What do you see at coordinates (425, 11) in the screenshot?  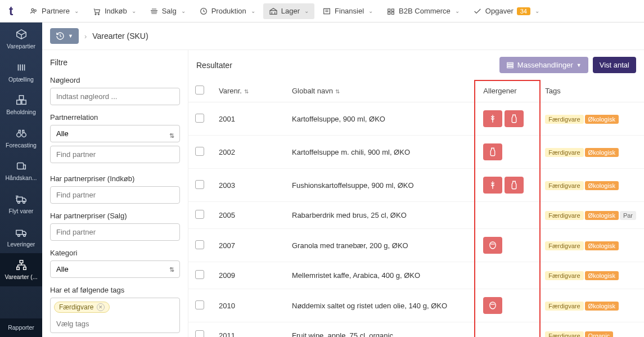 I see `nav-label: B2B Commerce` at bounding box center [425, 11].